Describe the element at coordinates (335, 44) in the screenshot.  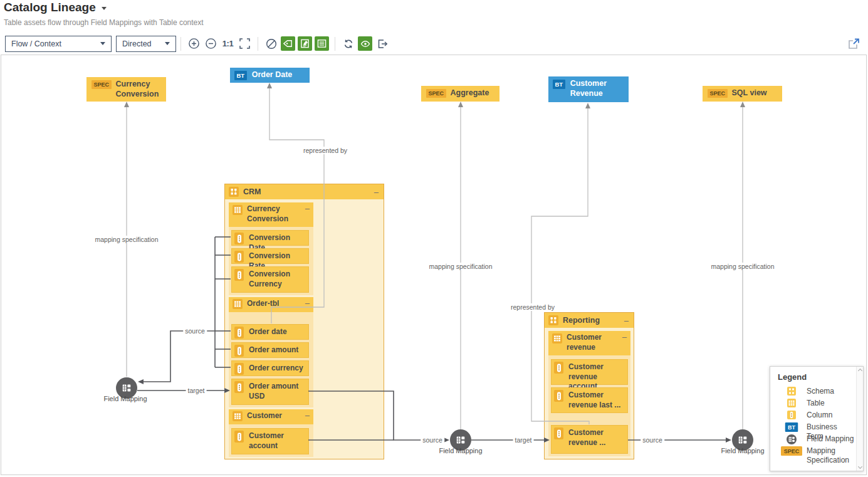
I see `toolbar-divider` at that location.